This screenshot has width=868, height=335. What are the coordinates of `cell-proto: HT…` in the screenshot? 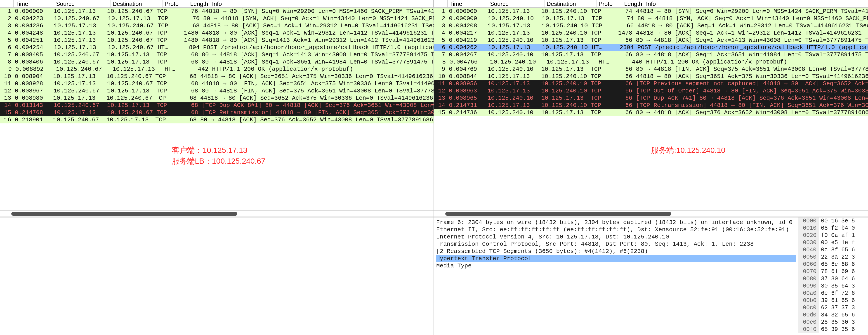 It's located at (608, 62).